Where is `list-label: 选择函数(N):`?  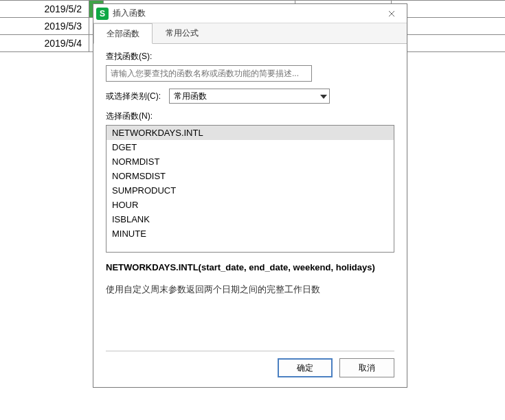
list-label: 选择函数(N): is located at coordinates (250, 117).